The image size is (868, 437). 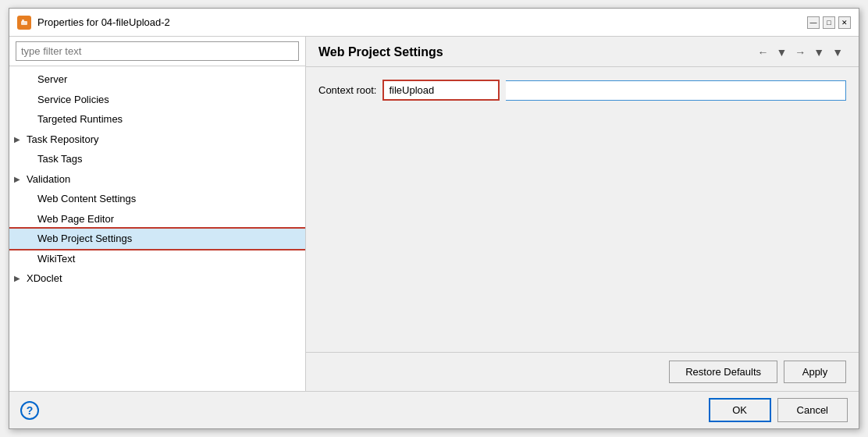 I want to click on filter-container, so click(x=158, y=52).